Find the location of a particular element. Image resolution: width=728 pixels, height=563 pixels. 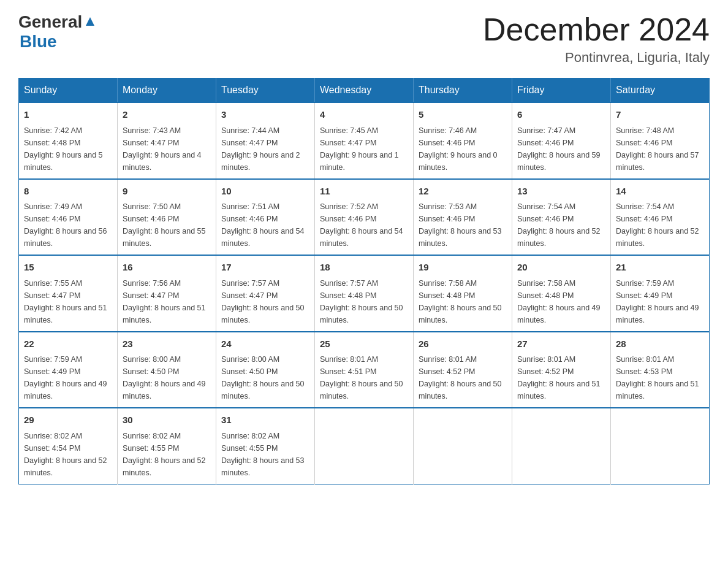

header-cell-saturday: Saturday is located at coordinates (661, 91).